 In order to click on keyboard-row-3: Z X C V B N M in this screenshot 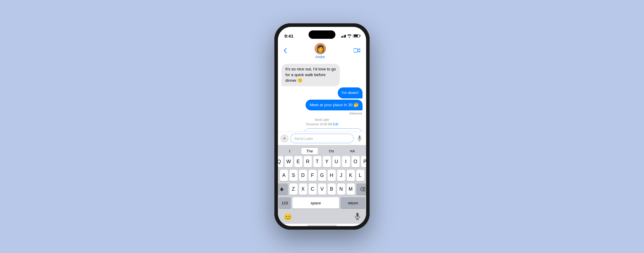, I will do `click(322, 189)`.